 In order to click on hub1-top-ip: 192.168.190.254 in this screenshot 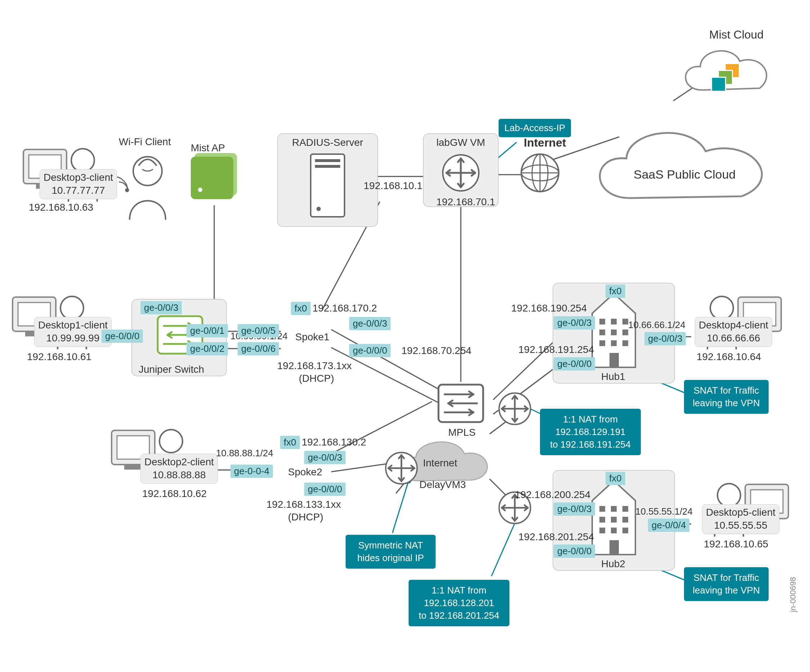, I will do `click(549, 308)`.